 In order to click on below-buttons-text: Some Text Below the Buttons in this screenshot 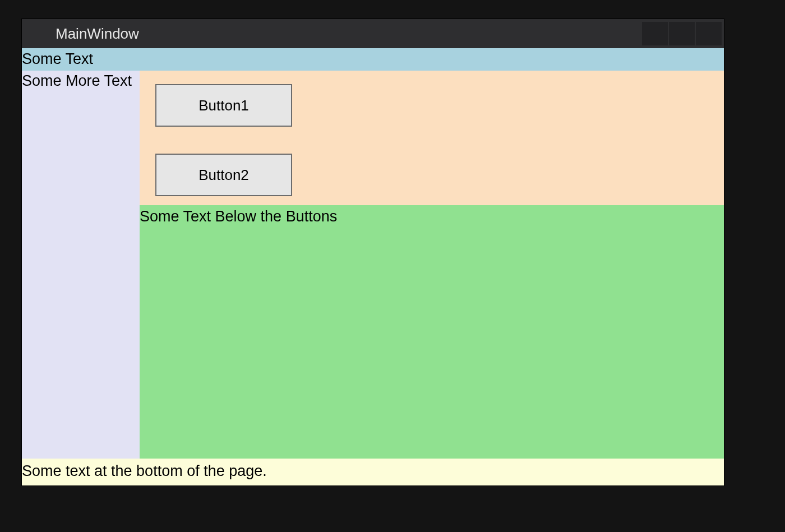, I will do `click(238, 216)`.